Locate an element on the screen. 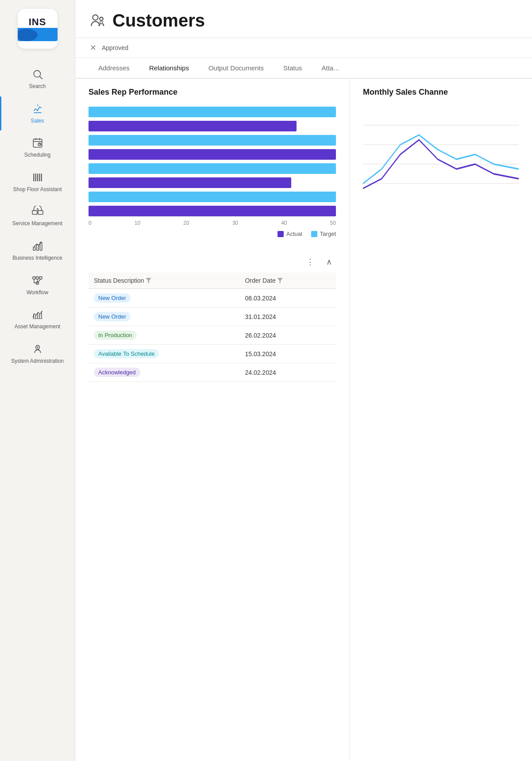 This screenshot has height=761, width=532. asset-icon is located at coordinates (38, 315).